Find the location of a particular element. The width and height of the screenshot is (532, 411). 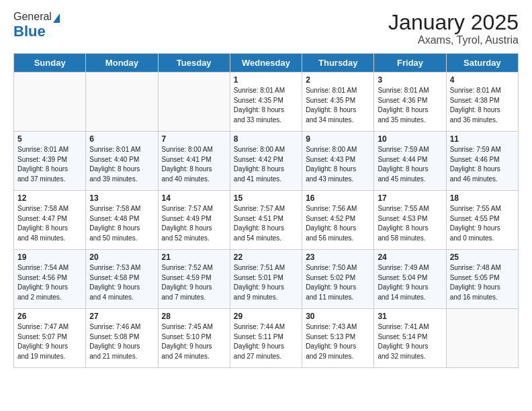

day-number: 4 is located at coordinates (482, 80).